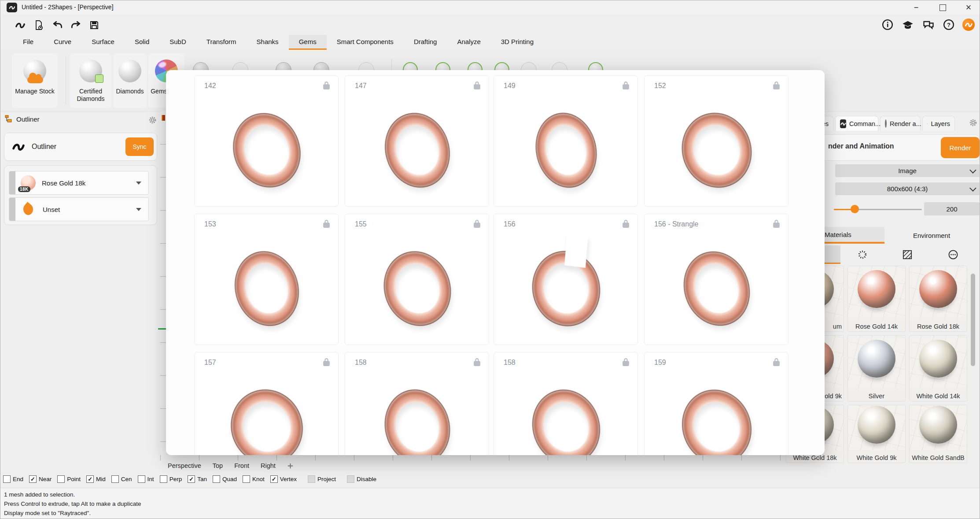 This screenshot has width=980, height=519. I want to click on help-icon: ?, so click(949, 25).